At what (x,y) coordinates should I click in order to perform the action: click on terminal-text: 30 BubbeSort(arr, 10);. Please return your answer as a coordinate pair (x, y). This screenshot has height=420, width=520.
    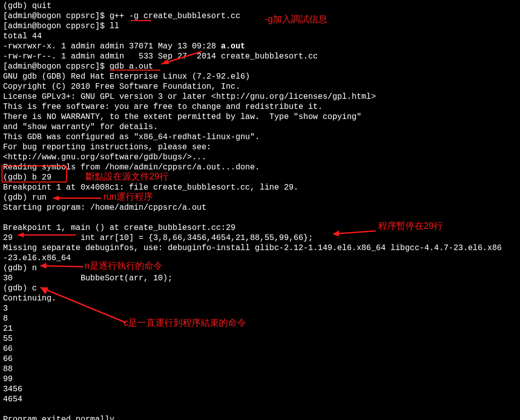
    Looking at the image, I should click on (88, 278).